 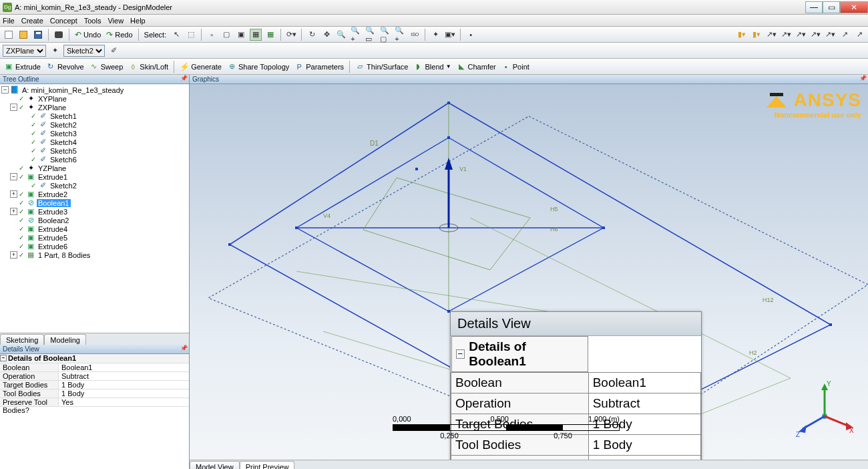 I want to click on tree-item: YZPlane, so click(x=52, y=168).